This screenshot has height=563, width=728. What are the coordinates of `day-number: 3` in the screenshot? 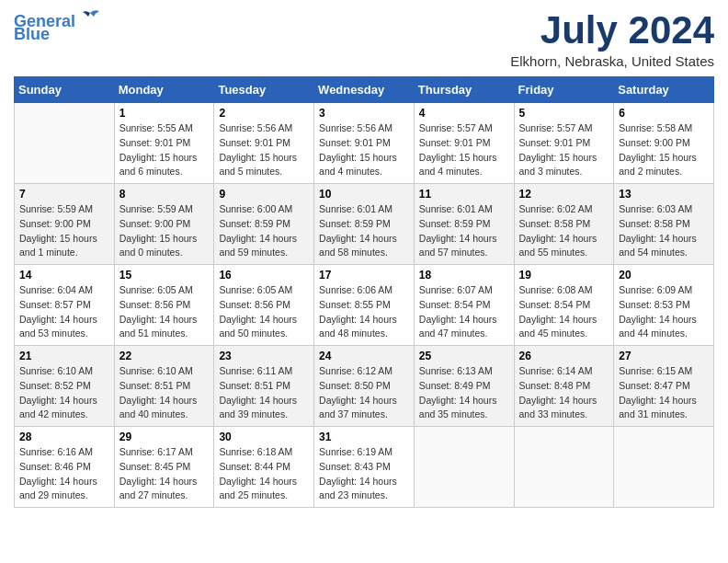 It's located at (364, 113).